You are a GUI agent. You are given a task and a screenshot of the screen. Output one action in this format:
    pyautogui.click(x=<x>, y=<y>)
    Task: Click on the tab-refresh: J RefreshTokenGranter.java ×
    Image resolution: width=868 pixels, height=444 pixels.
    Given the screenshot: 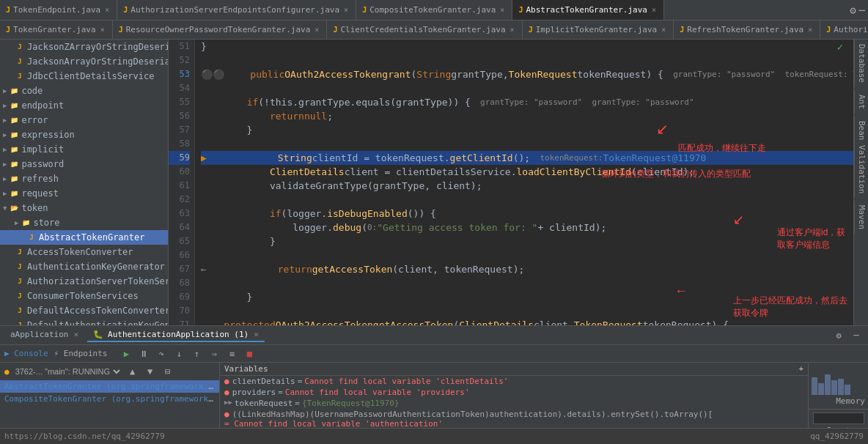 What is the action you would take?
    pyautogui.click(x=747, y=29)
    